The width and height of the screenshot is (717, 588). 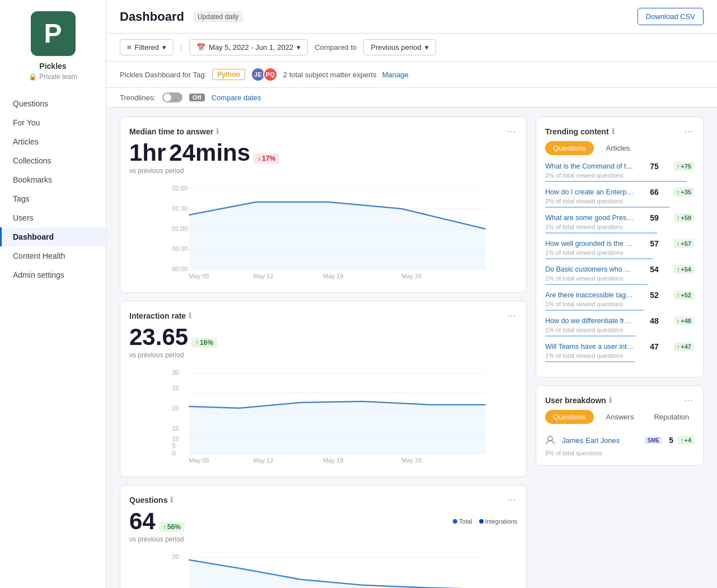 I want to click on trending-link-6: Are there inaccessible tags in an..., so click(x=590, y=295).